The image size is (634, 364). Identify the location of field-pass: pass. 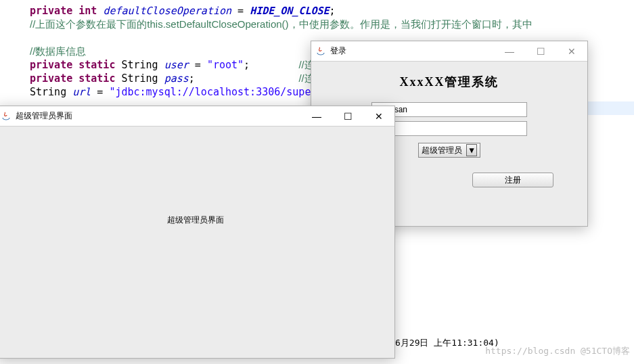
(177, 78).